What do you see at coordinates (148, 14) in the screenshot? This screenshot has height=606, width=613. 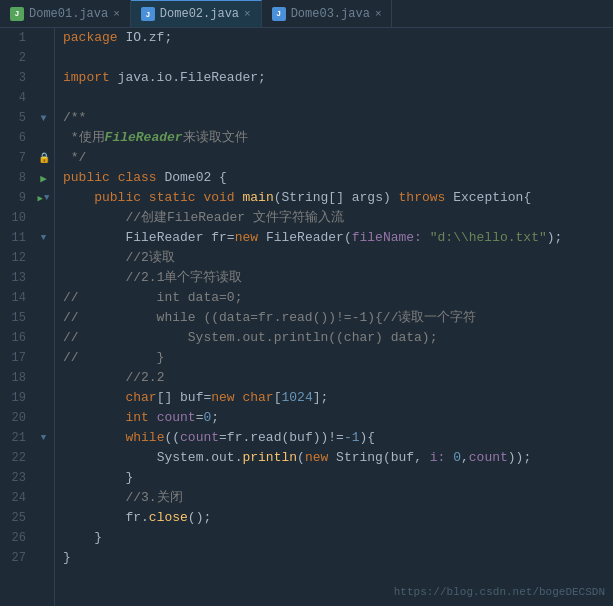 I see `tab-icon-dome02: J` at bounding box center [148, 14].